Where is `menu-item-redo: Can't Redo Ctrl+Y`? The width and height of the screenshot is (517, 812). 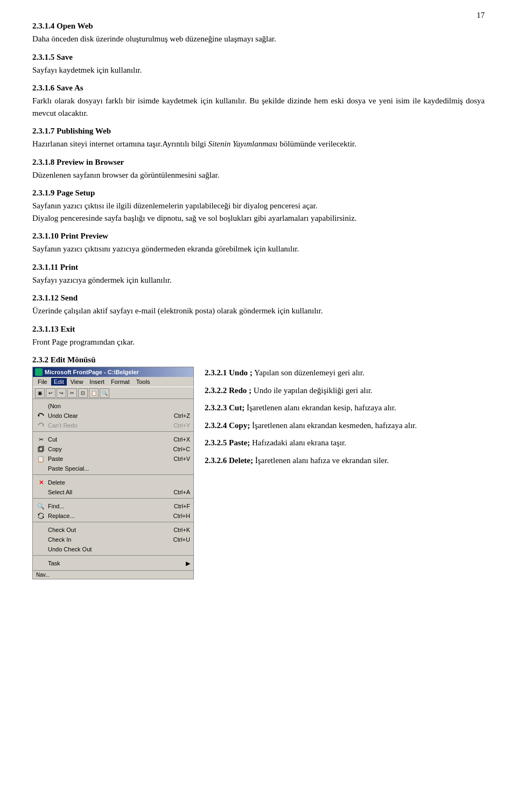 menu-item-redo: Can't Redo Ctrl+Y is located at coordinates (113, 425).